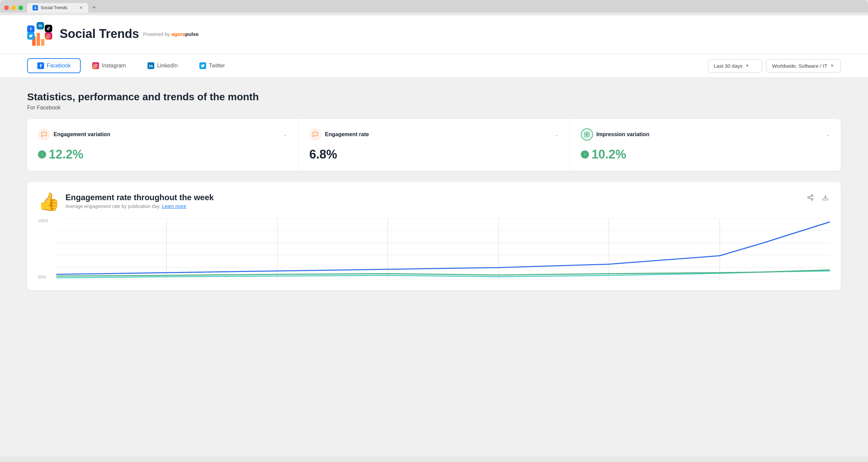 The width and height of the screenshot is (868, 462). Describe the element at coordinates (6, 8) in the screenshot. I see `close-button` at that location.